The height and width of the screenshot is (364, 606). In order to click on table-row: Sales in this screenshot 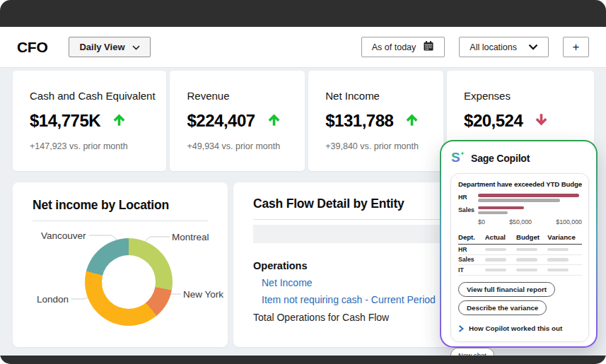, I will do `click(520, 260)`.